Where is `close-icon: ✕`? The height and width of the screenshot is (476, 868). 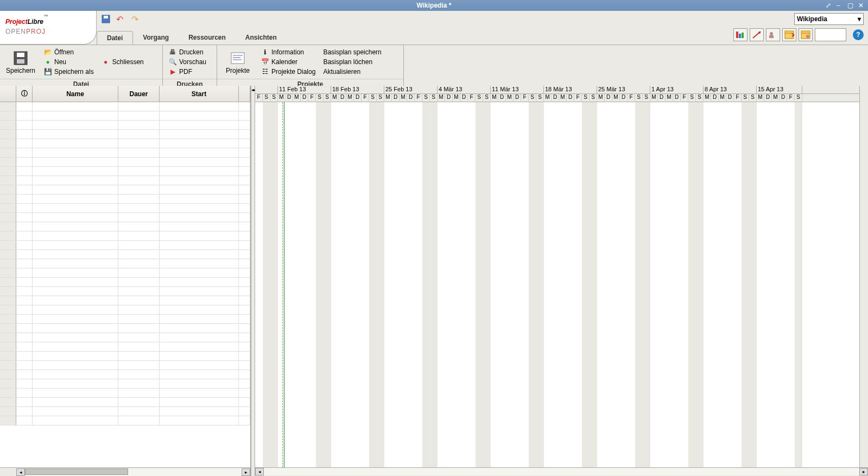
close-icon: ✕ is located at coordinates (862, 5).